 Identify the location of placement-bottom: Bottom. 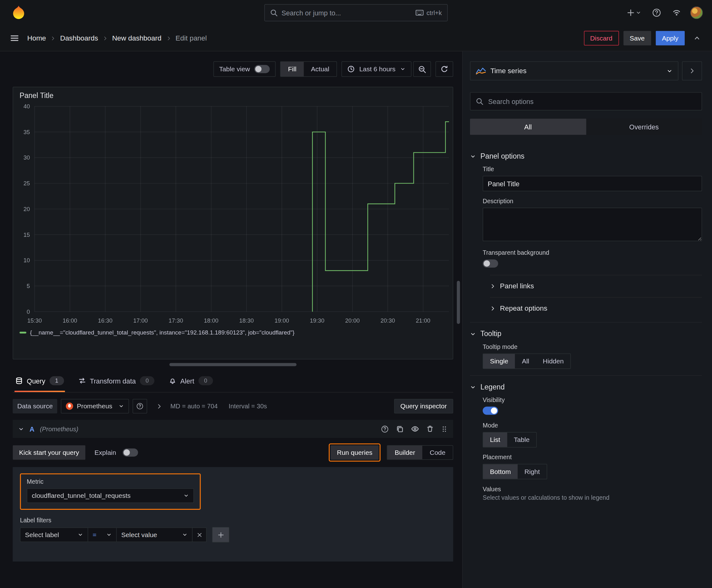
(500, 471).